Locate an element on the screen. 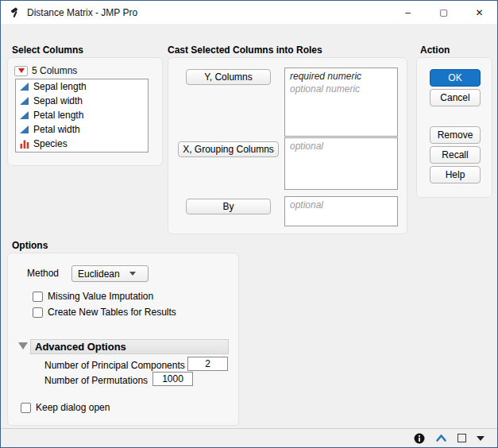 The height and width of the screenshot is (448, 498). up-arrow-icon is located at coordinates (442, 438).